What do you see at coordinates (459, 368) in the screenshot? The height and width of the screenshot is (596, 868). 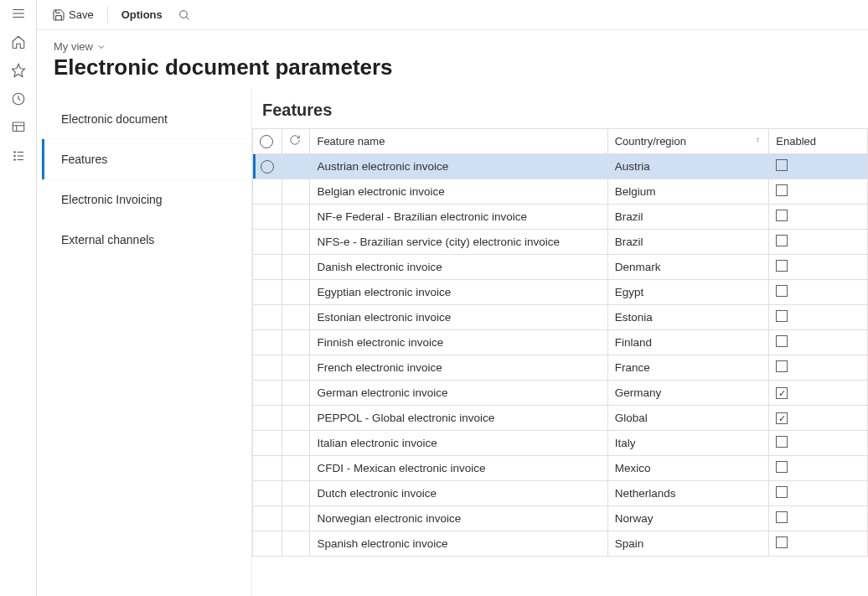 I see `cell-feature-name: French electronic invoice` at bounding box center [459, 368].